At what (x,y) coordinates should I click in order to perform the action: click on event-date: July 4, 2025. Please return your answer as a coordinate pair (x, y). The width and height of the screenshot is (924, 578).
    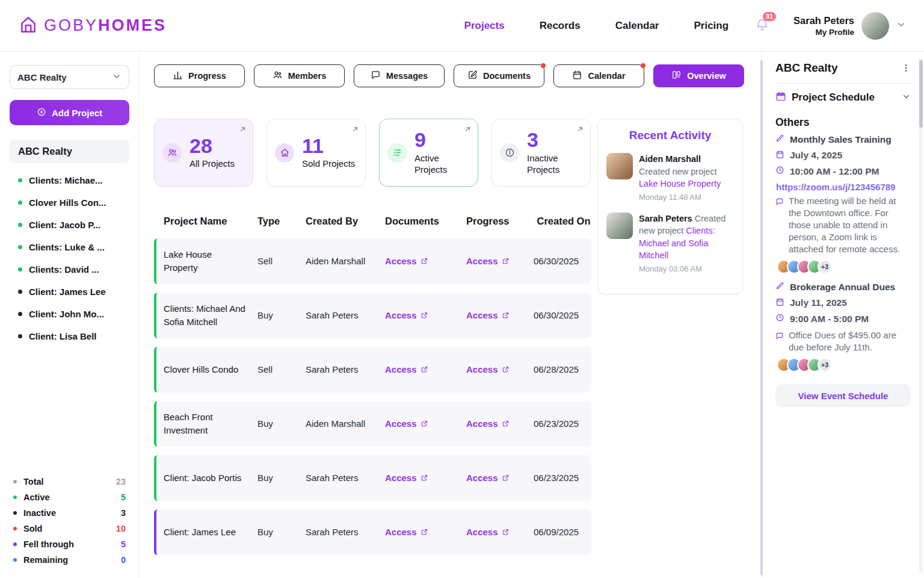
    Looking at the image, I should click on (816, 155).